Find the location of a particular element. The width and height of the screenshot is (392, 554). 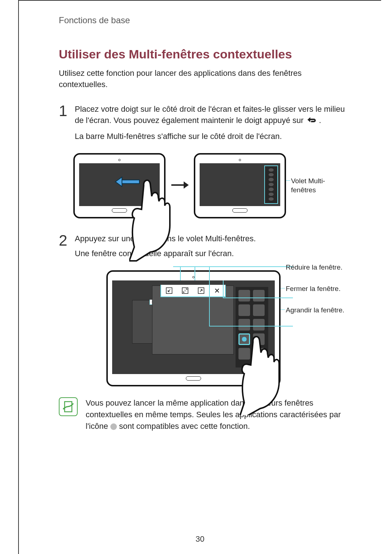

step-number: 2 is located at coordinates (67, 248).